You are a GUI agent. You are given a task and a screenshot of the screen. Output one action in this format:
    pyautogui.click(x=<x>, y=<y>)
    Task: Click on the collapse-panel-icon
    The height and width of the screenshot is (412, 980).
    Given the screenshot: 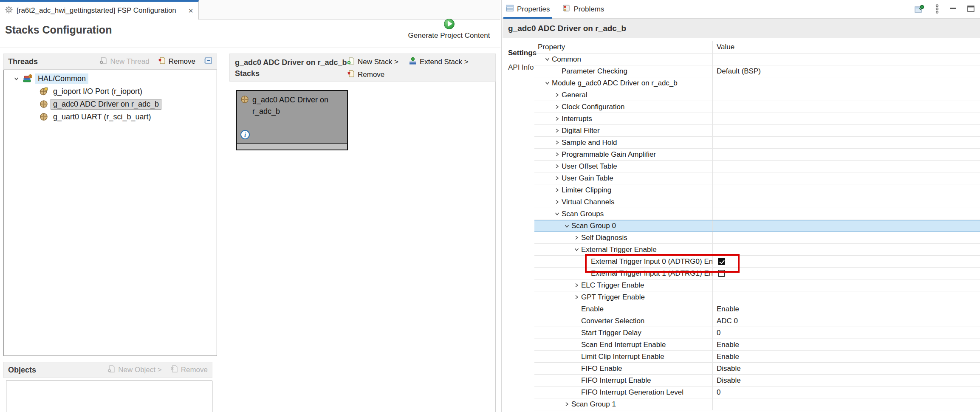 What is the action you would take?
    pyautogui.click(x=208, y=62)
    